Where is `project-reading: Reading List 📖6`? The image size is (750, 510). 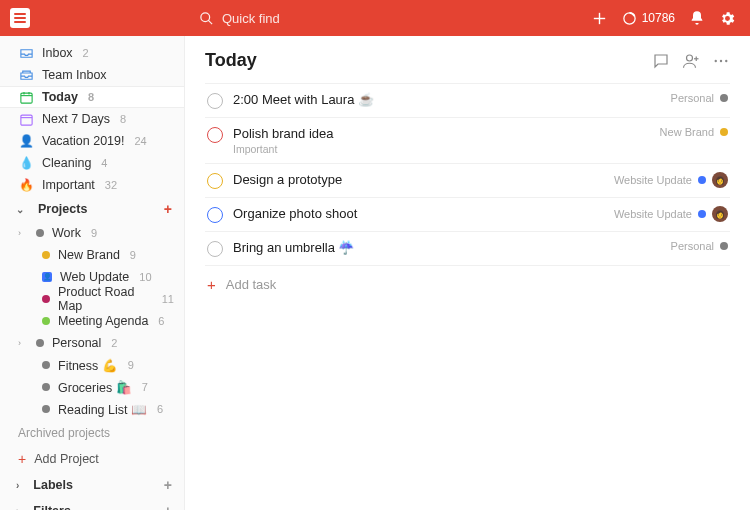
project-reading: Reading List 📖6 is located at coordinates (92, 409).